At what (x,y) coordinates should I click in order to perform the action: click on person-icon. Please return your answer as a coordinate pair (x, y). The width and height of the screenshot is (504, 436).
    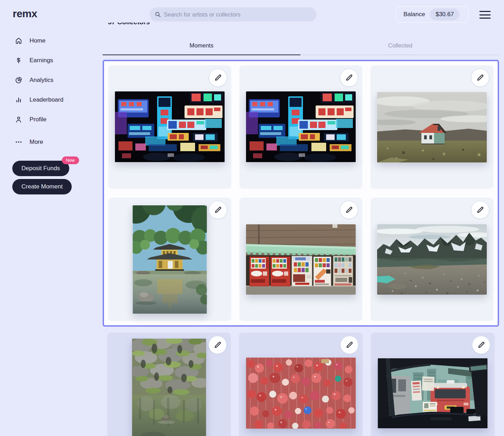
    Looking at the image, I should click on (19, 120).